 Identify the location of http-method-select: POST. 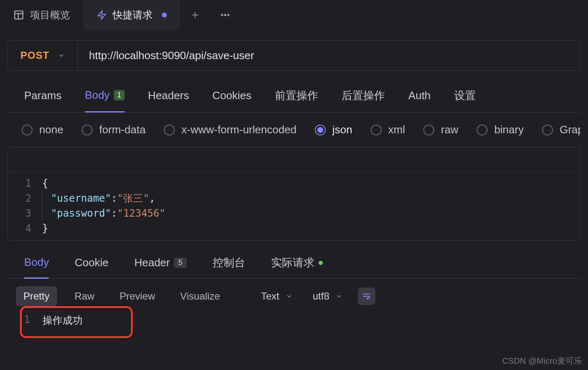
(43, 55).